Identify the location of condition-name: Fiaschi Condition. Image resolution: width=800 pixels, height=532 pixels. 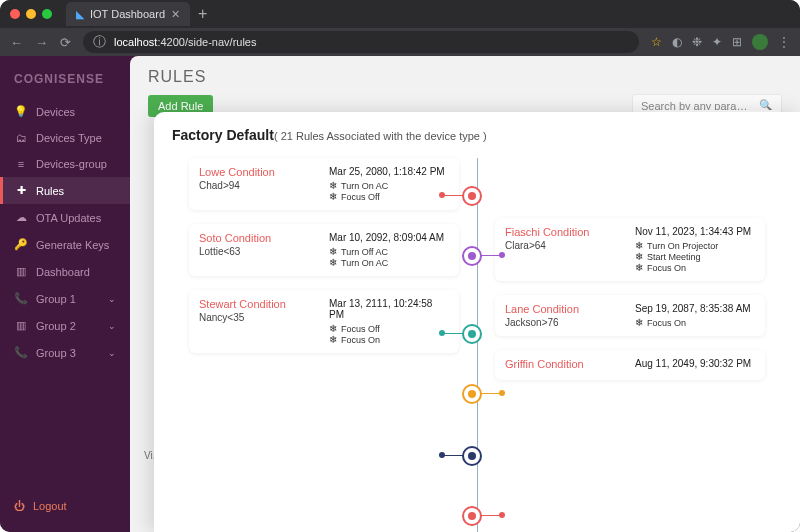
(565, 232).